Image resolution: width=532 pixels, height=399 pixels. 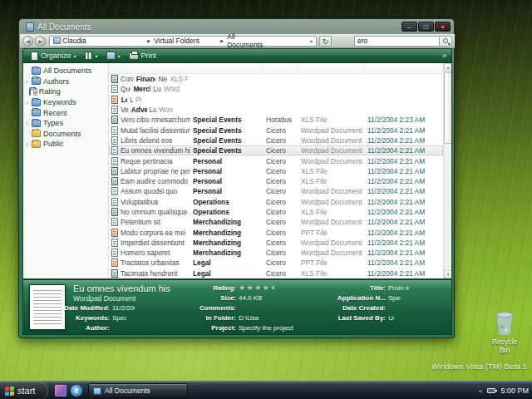 I want to click on file-name-cell: Labitur propriae ne per, so click(x=150, y=171).